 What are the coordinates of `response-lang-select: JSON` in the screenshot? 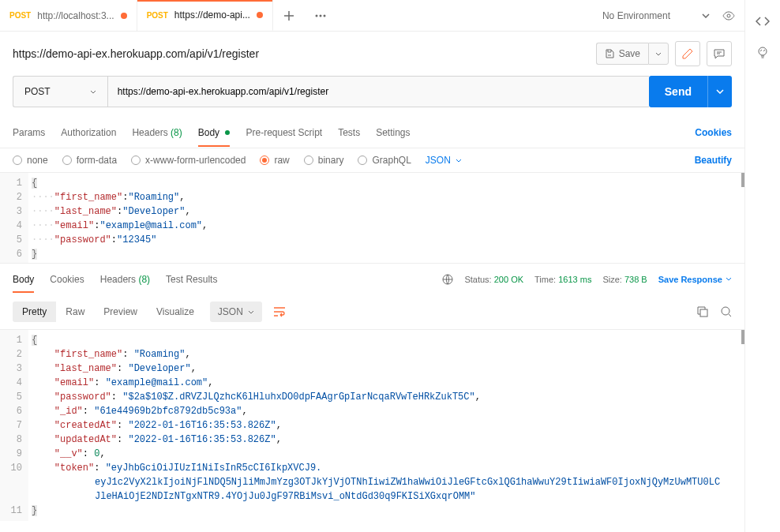 It's located at (236, 312).